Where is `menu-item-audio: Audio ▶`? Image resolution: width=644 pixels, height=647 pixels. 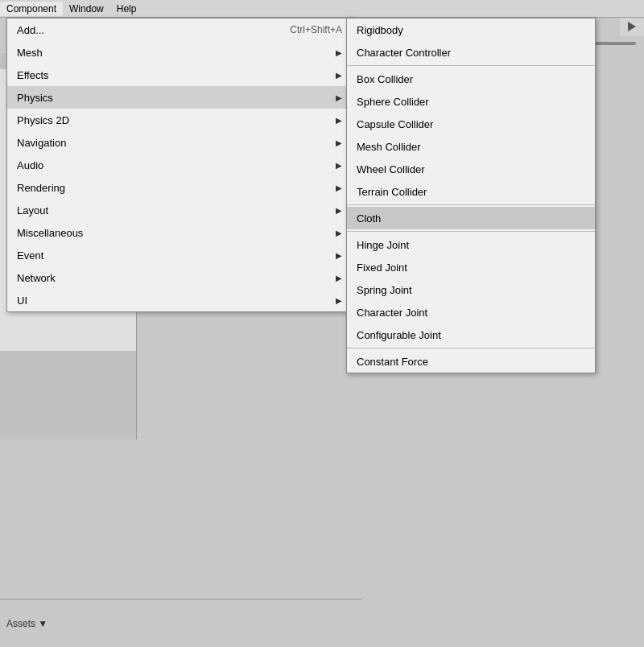 menu-item-audio: Audio ▶ is located at coordinates (180, 165).